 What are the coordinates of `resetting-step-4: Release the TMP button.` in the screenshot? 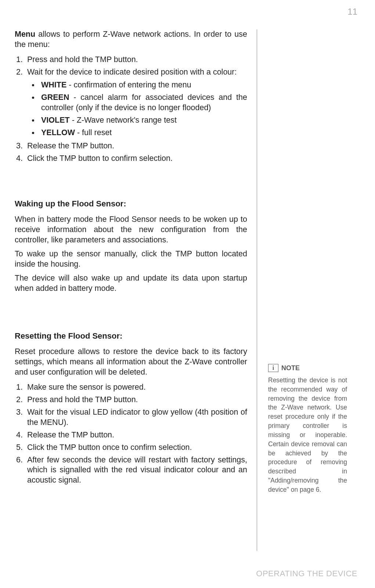 It's located at (136, 435).